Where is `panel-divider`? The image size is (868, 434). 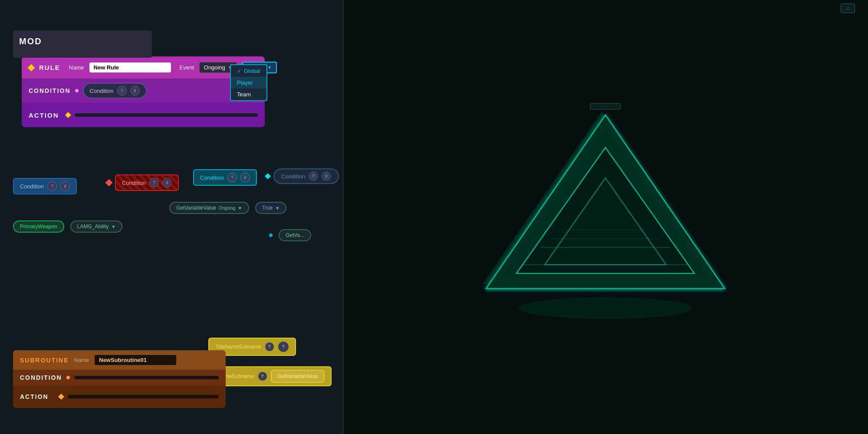
panel-divider is located at coordinates (343, 217).